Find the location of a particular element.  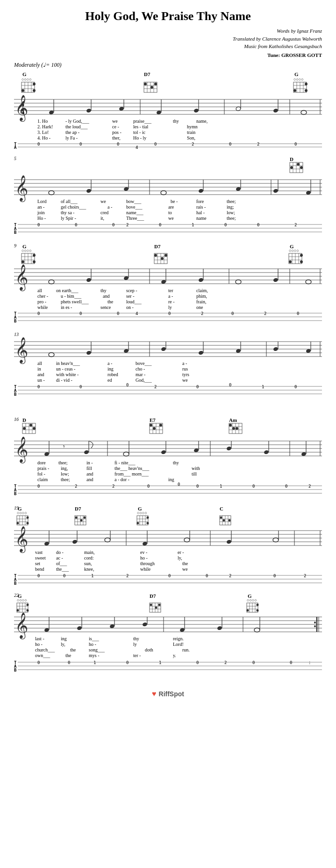

svg-text: loud___ is located at coordinates (134, 301).